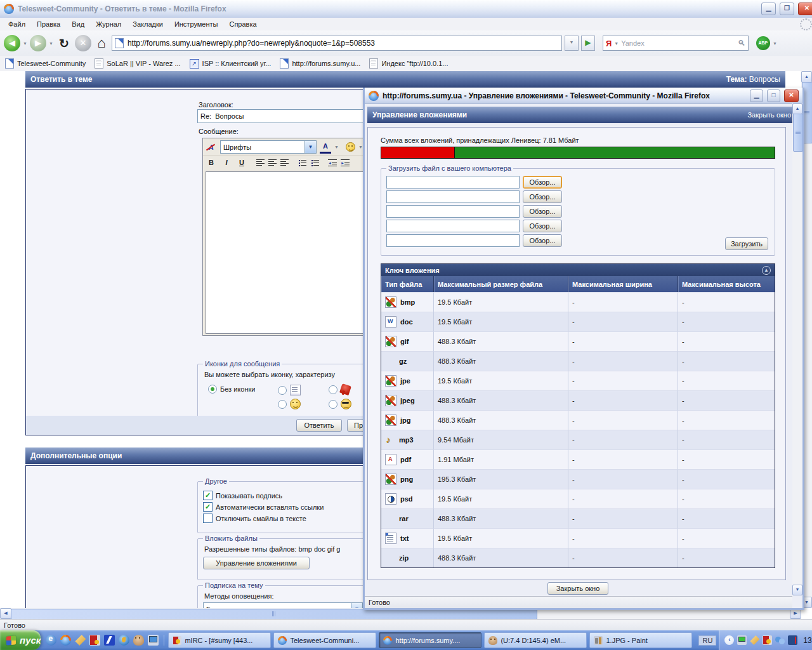 Image resolution: width=812 pixels, height=650 pixels. I want to click on bookmark-item-3: ↗ISP :: Клиентский уг..., so click(231, 63).